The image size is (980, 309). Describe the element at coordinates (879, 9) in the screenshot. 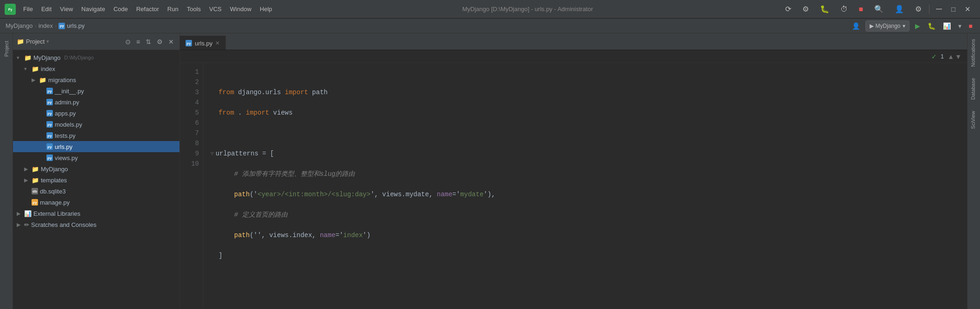

I see `search-everywhere-icon: 🔍` at that location.